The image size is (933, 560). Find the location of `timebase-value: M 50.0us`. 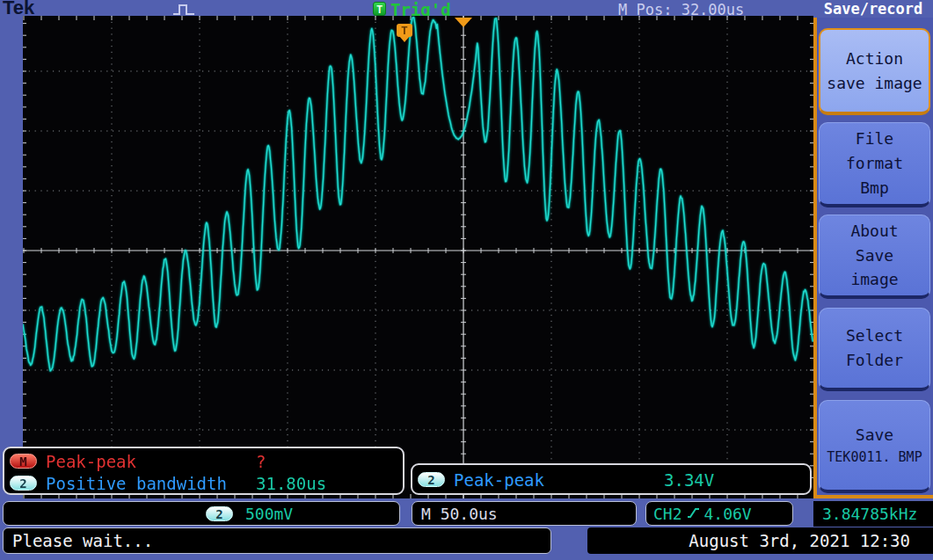

timebase-value: M 50.0us is located at coordinates (459, 513).